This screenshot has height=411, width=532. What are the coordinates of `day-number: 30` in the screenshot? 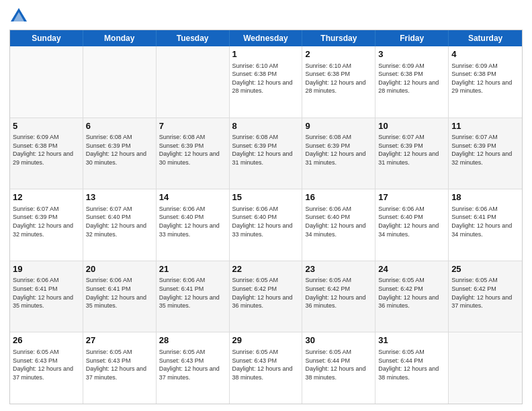 It's located at (339, 340).